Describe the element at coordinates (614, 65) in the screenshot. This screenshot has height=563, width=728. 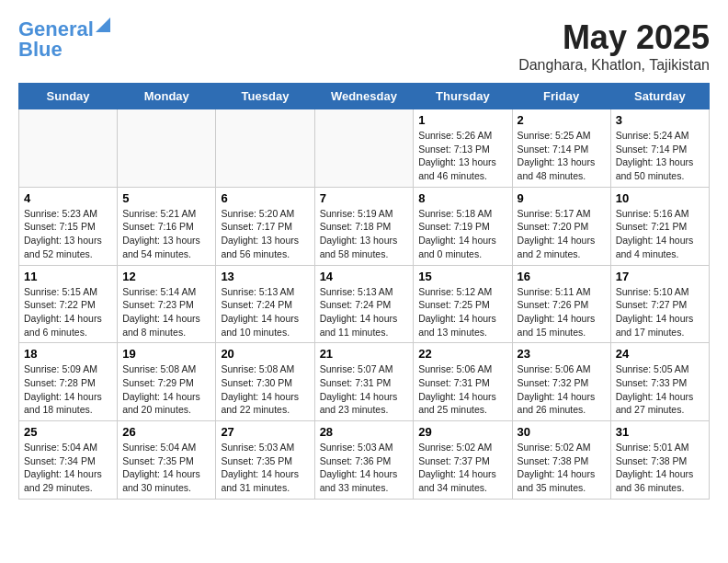
I see `location: Danghara, Khatlon, Tajikistan` at that location.